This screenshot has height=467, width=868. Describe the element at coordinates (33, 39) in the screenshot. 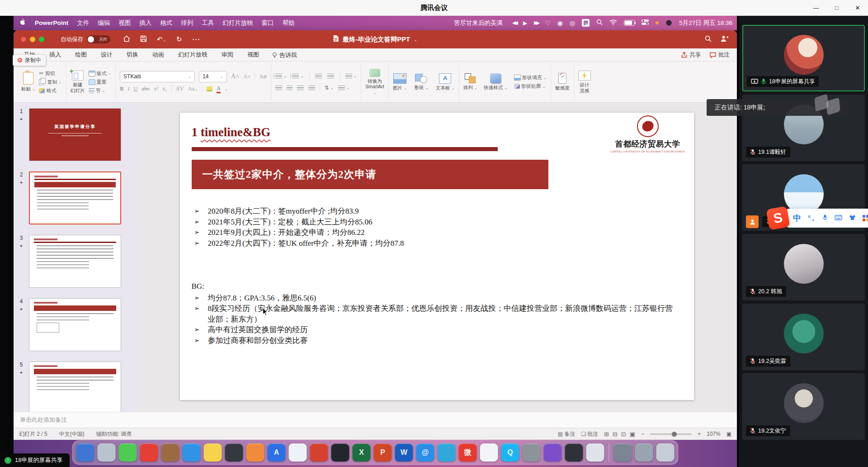

I see `mac-minimize-button` at that location.